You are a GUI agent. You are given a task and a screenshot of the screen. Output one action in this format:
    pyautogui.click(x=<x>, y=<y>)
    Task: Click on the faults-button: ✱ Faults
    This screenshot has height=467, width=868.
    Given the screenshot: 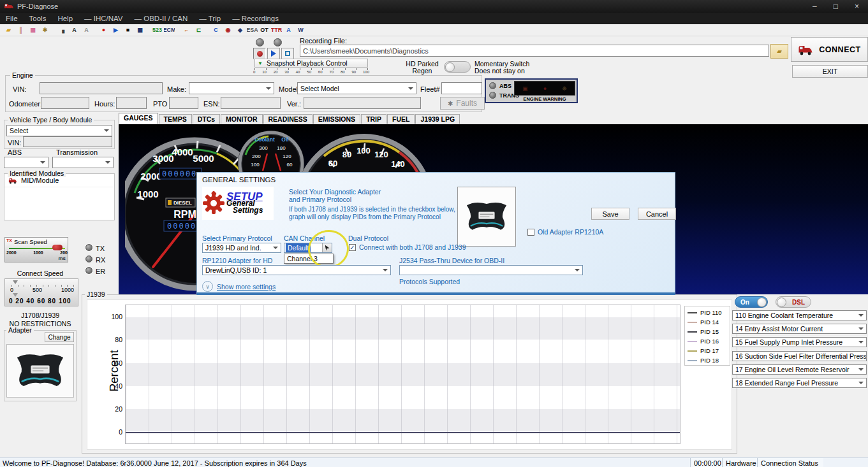 What is the action you would take?
    pyautogui.click(x=462, y=103)
    